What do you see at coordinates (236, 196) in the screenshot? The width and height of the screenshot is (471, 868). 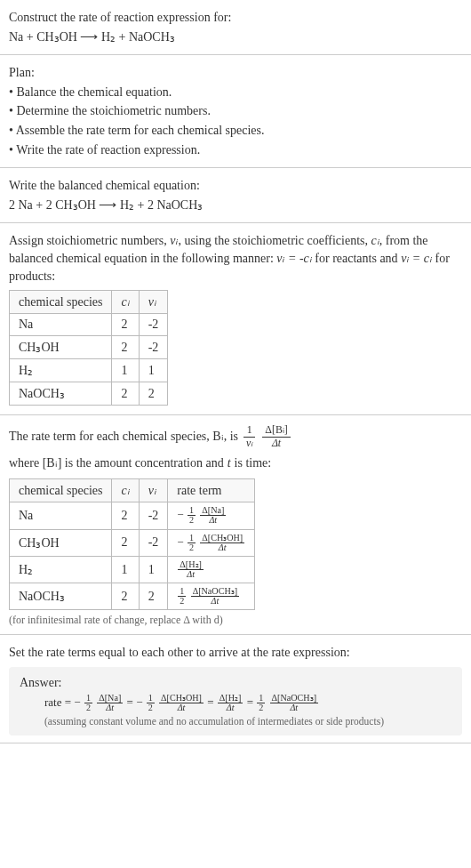 I see `balanced-section: Write the balanced chemical equation: 2 …` at bounding box center [236, 196].